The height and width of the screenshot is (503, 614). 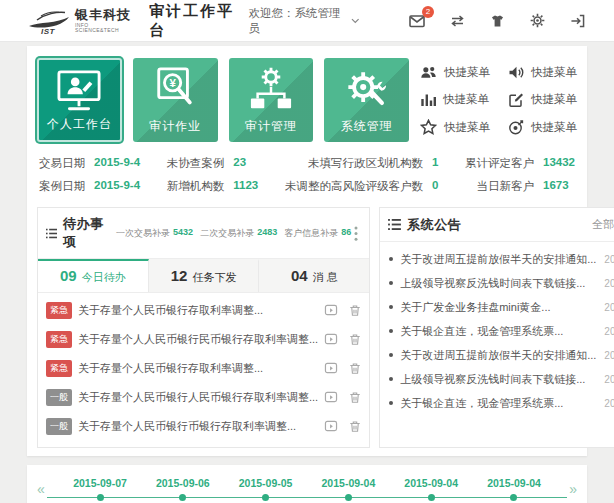 I want to click on tile-label: 系统管理, so click(x=366, y=126).